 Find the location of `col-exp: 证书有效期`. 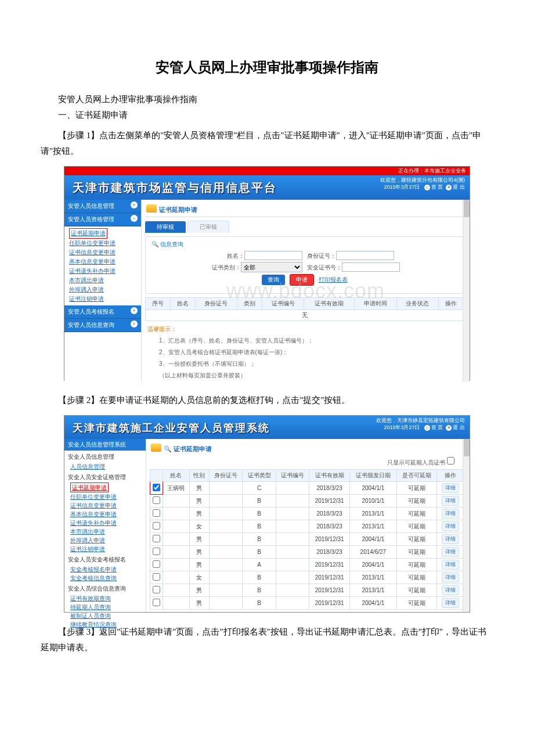

col-exp: 证书有效期 is located at coordinates (330, 304).